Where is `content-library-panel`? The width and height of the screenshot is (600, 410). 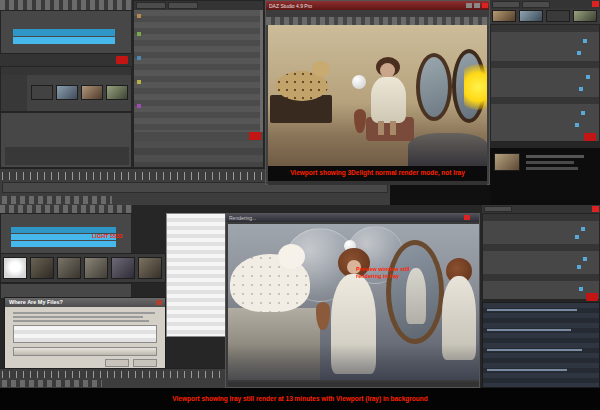
content-library-panel is located at coordinates (66, 89).